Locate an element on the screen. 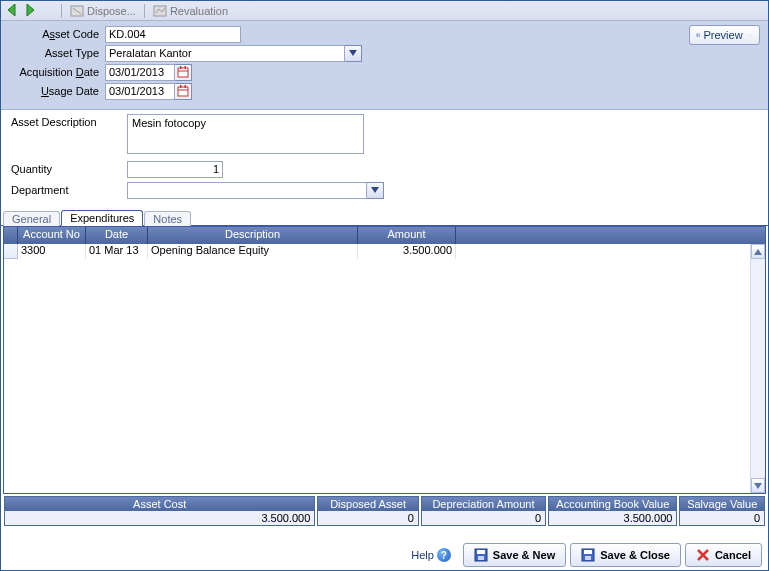 The image size is (769, 571). quantity-label: Quantity is located at coordinates (67, 169).